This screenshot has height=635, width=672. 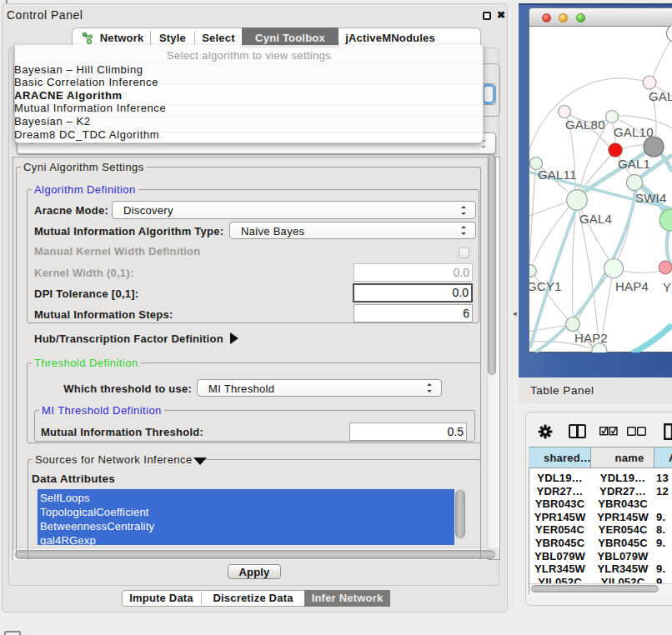 What do you see at coordinates (632, 287) in the screenshot?
I see `svg-text: HAP4` at bounding box center [632, 287].